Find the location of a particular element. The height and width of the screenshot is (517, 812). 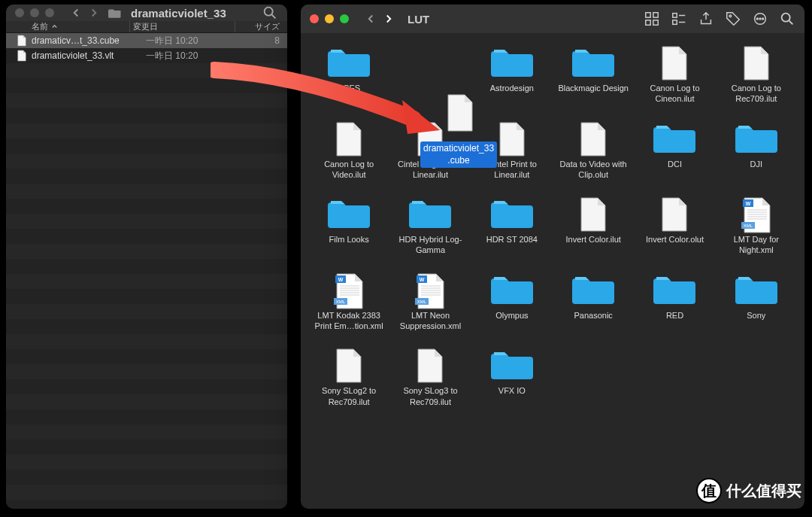

table-row: dramaticviolet_33.vlt一昨日 10:20 is located at coordinates (147, 56).